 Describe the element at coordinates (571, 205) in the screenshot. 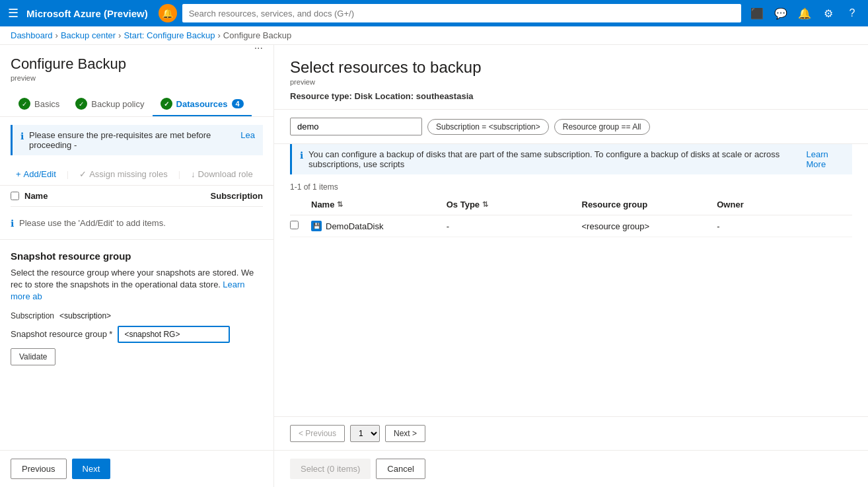

I see `resource-table-header: Name ⇅ Os Type ⇅ Resource group Owner` at that location.